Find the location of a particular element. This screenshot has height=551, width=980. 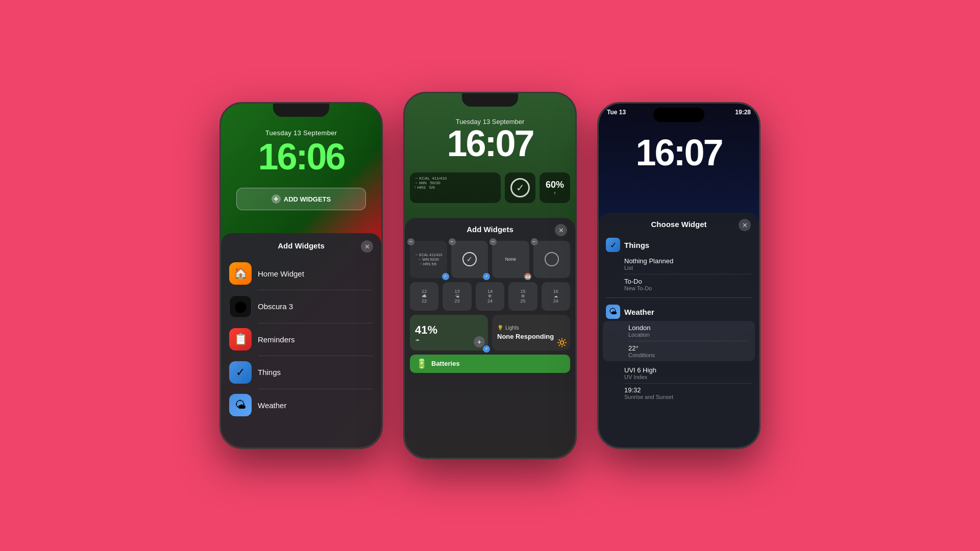

check-badge-3: ✓ is located at coordinates (486, 349).